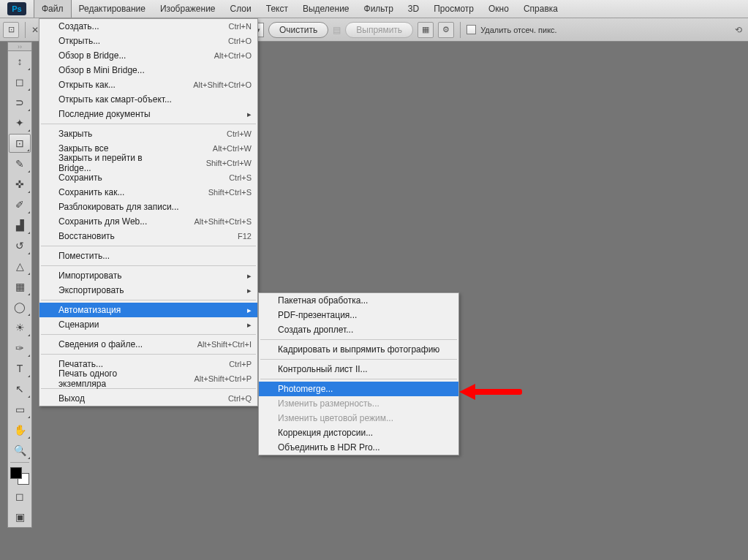 Image resolution: width=748 pixels, height=560 pixels. Describe the element at coordinates (148, 41) in the screenshot. I see `file-menu-item-1: Открыть...Ctrl+O` at that location.